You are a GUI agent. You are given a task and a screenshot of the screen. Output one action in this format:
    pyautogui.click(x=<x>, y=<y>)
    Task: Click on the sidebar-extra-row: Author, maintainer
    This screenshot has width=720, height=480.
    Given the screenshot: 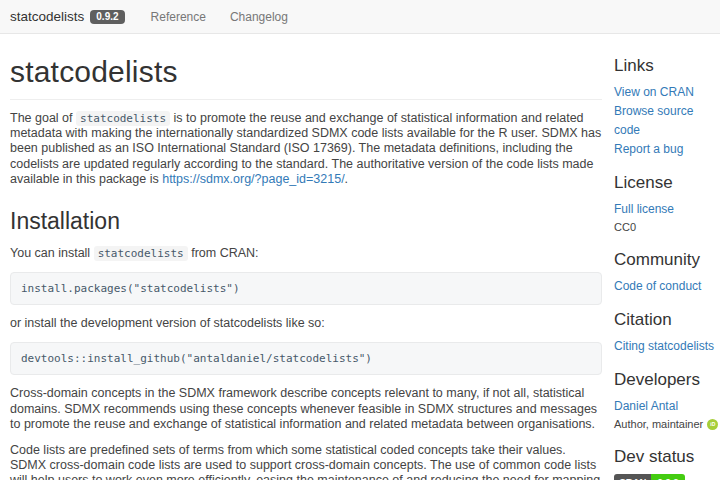 What is the action you would take?
    pyautogui.click(x=667, y=424)
    